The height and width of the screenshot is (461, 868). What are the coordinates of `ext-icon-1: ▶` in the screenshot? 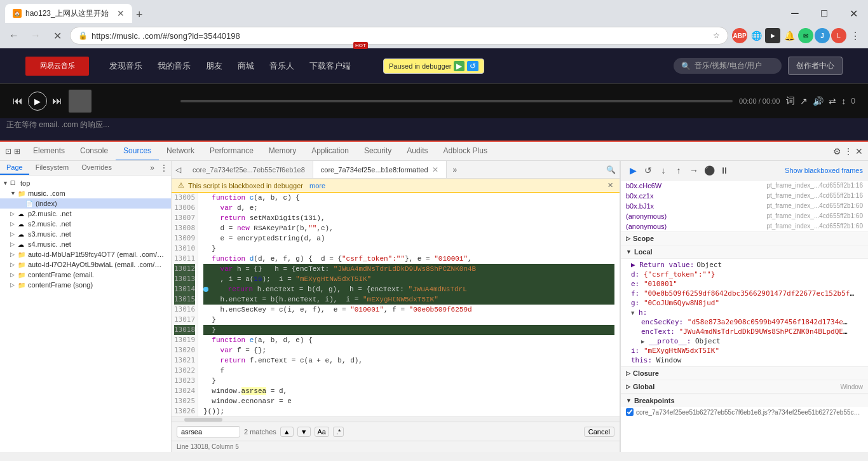 It's located at (773, 36).